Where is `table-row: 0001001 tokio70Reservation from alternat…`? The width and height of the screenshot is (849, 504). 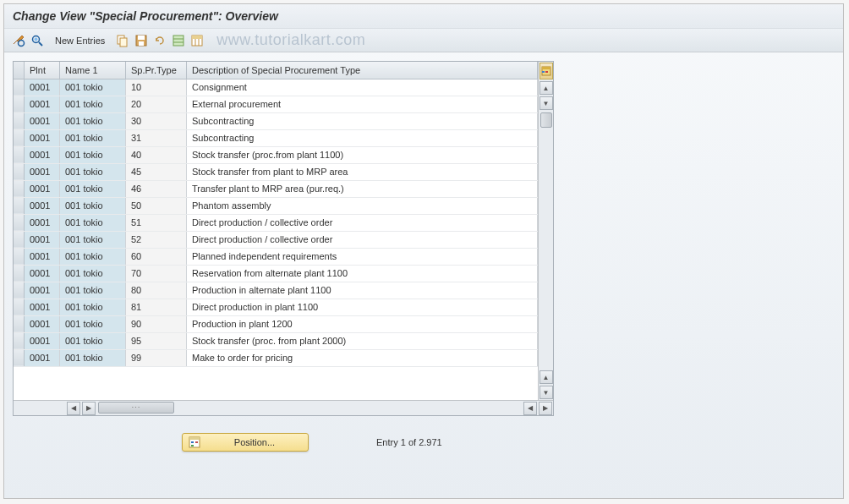 table-row: 0001001 tokio70Reservation from alternat… is located at coordinates (276, 273).